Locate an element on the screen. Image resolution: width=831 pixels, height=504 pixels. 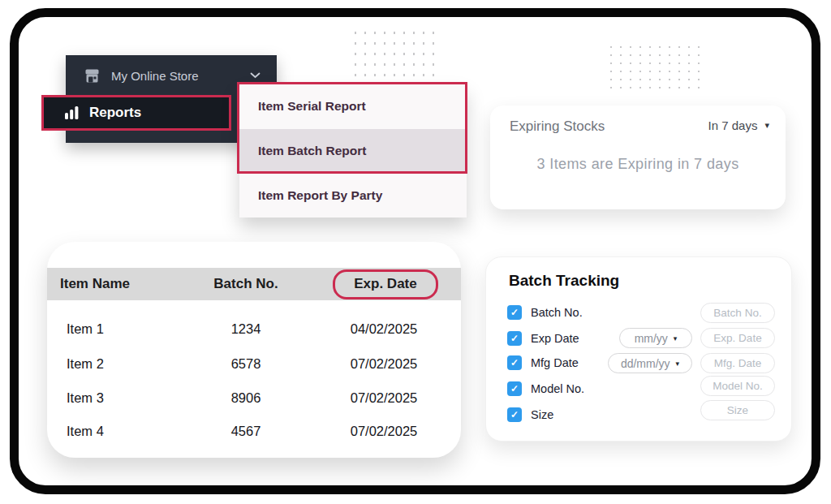
reports-dropdown-menu: Item Serial Report Item Batch Report Ite… is located at coordinates (353, 151).